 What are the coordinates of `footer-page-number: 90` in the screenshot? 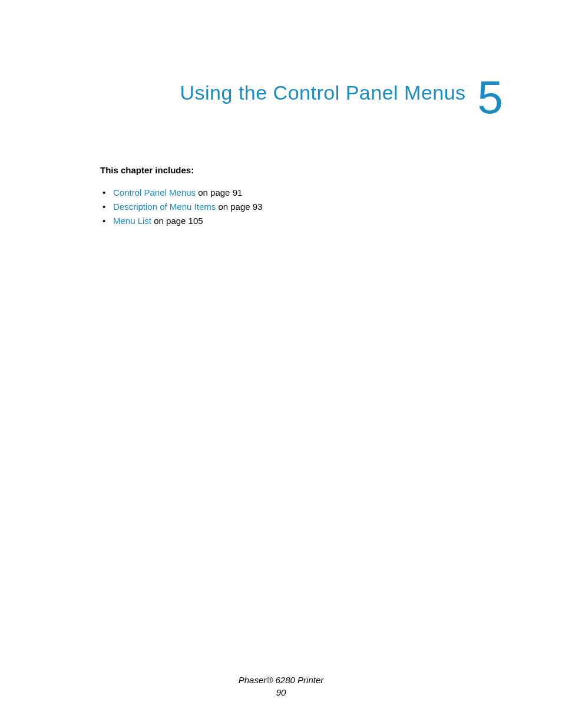 It's located at (281, 692).